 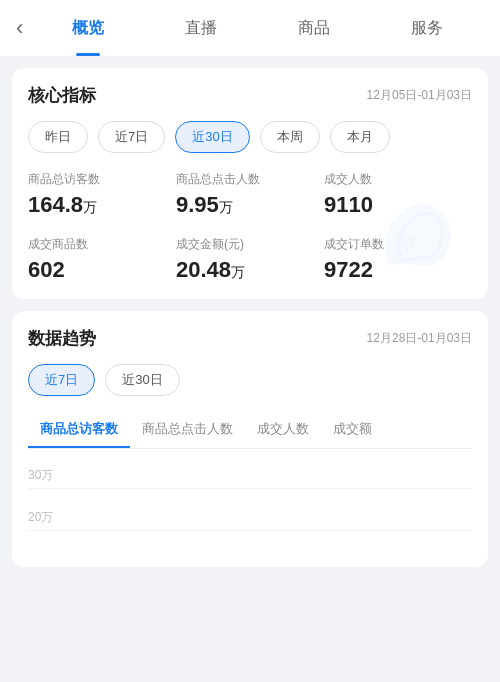 What do you see at coordinates (62, 96) in the screenshot?
I see `core-metrics-title: 核心指标` at bounding box center [62, 96].